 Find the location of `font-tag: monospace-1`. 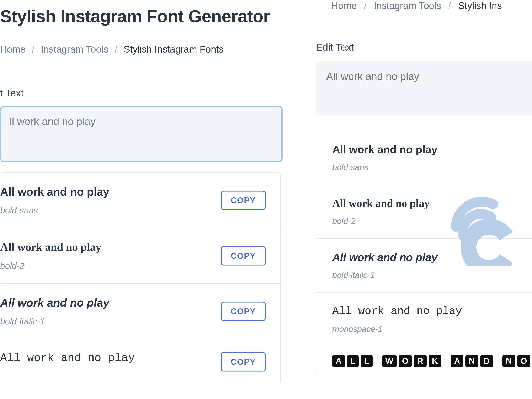

font-tag: monospace-1 is located at coordinates (426, 329).